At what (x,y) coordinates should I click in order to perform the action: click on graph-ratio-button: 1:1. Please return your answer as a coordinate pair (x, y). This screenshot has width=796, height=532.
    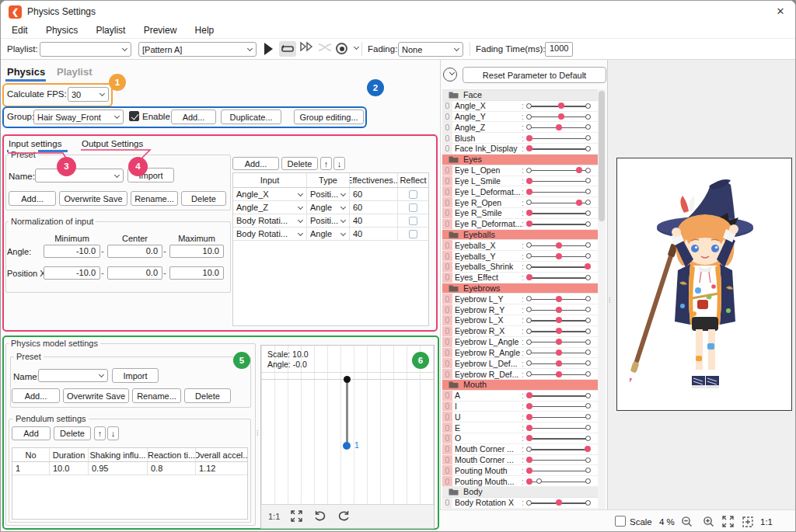
    Looking at the image, I should click on (274, 516).